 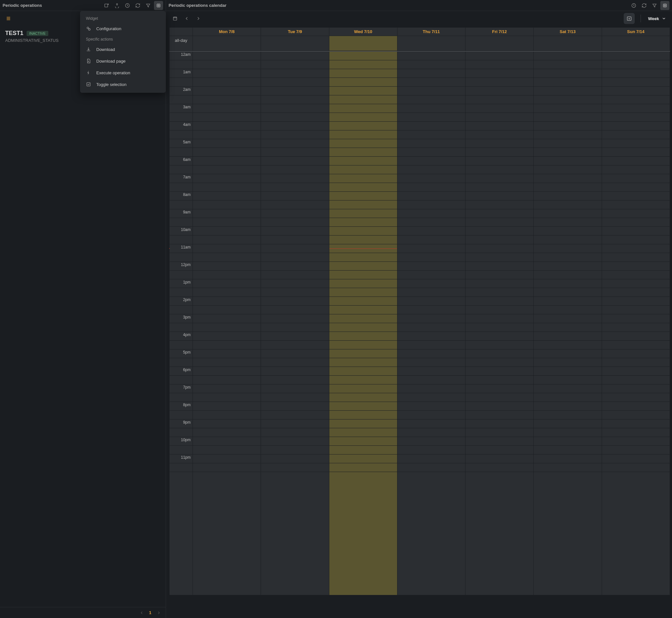 What do you see at coordinates (198, 19) in the screenshot?
I see `calendar-next-icon` at bounding box center [198, 19].